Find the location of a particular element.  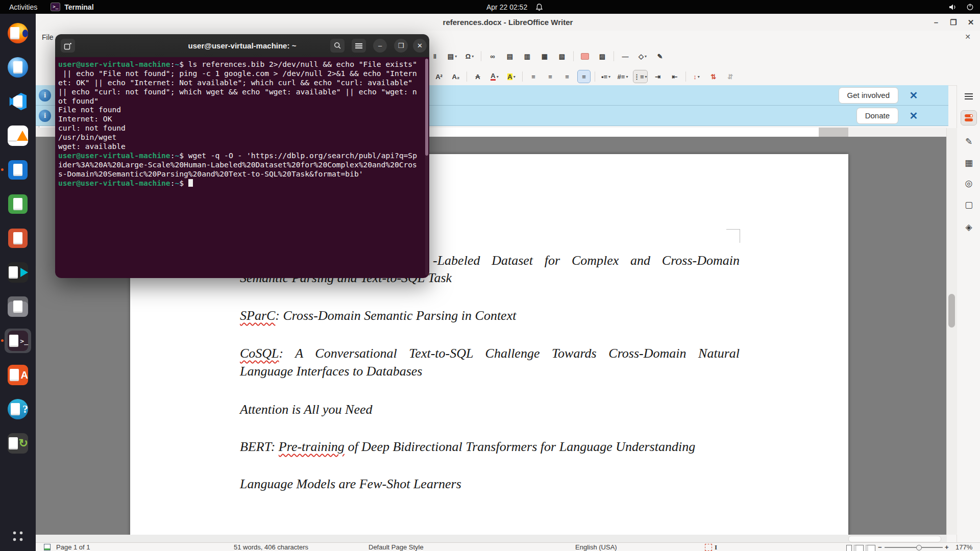

menu-file: File is located at coordinates (48, 37).